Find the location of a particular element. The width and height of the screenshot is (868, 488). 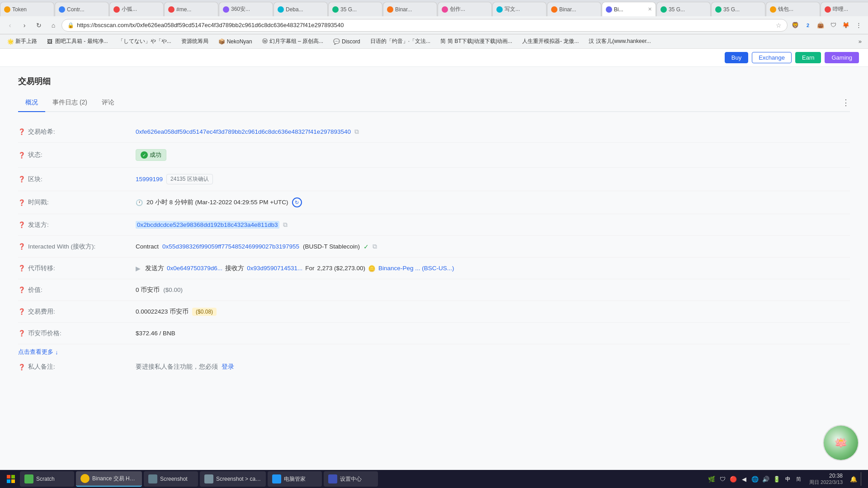

bookmark-shite-label: 「してない」や「や... is located at coordinates (145, 42).